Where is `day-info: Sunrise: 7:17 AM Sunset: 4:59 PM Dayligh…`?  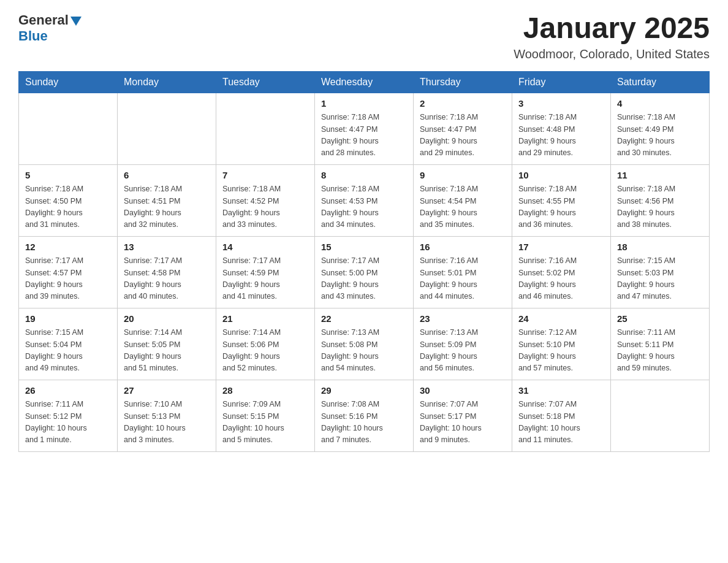 day-info: Sunrise: 7:17 AM Sunset: 4:59 PM Dayligh… is located at coordinates (265, 279).